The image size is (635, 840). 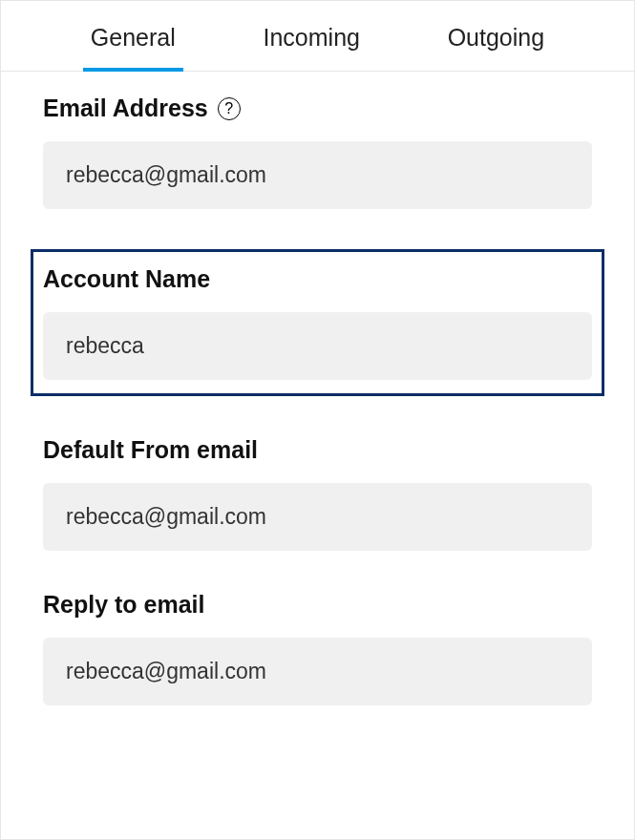 I want to click on default-from-label: Default From email, so click(x=151, y=451).